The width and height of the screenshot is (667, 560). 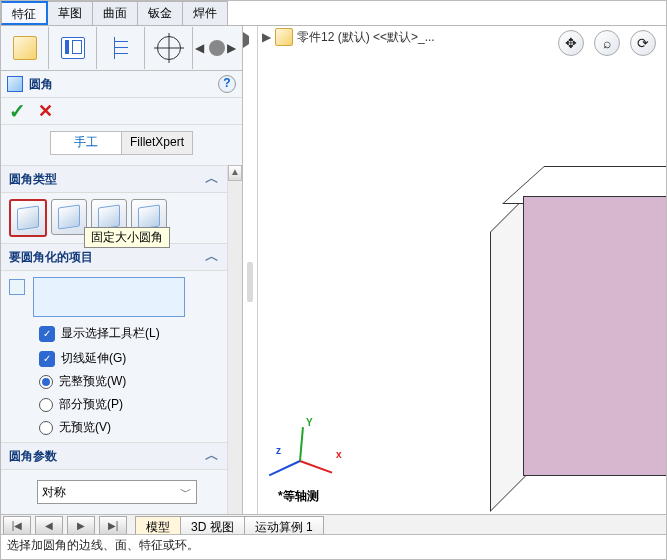 I want to click on status-text: 选择加圆角的边线、面、特征或环。, so click(x=103, y=545).